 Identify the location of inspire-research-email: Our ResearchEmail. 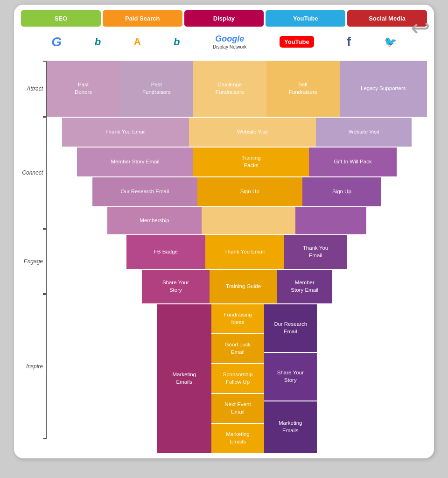
(290, 328).